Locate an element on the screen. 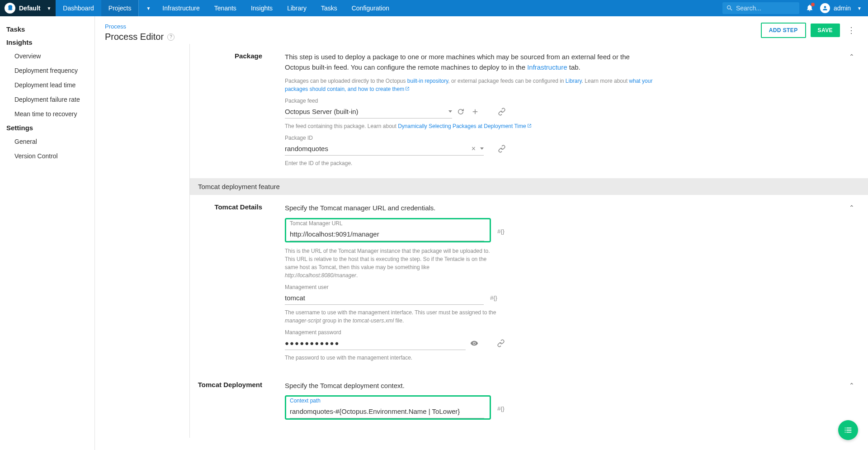  package-label: Package is located at coordinates (237, 111).